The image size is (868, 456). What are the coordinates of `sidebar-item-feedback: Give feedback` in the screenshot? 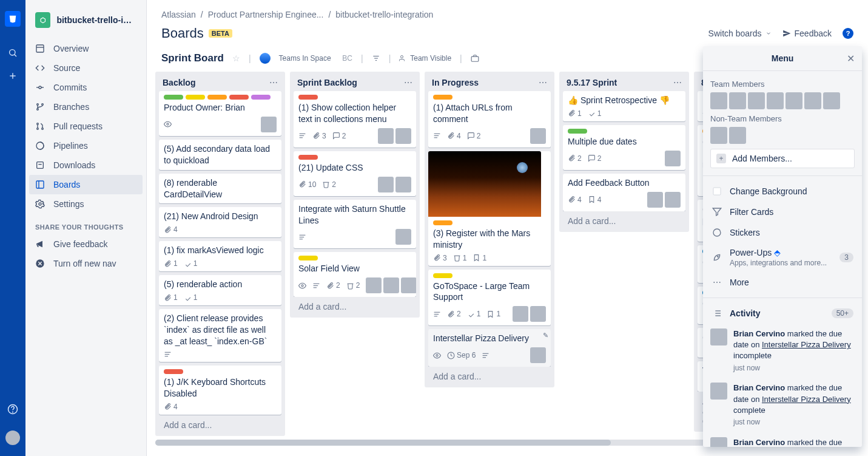 It's located at (86, 244).